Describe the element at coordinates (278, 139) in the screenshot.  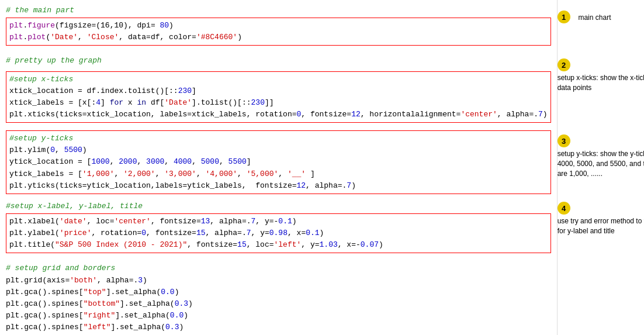
I see `section-comment-3: #setup y-ticks` at that location.